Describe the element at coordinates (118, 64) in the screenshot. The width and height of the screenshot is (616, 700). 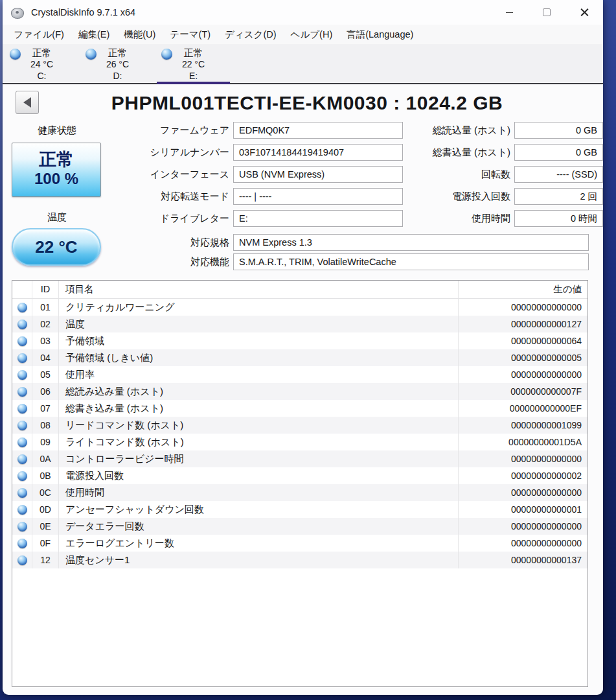
I see `drive-tab: 正常 26 °C D:` at that location.